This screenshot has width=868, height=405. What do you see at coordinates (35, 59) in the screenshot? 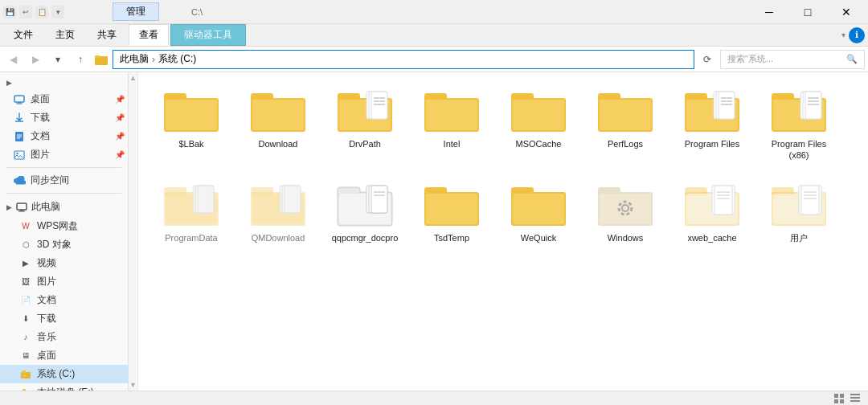
I see `forward-button: ▶` at bounding box center [35, 59].